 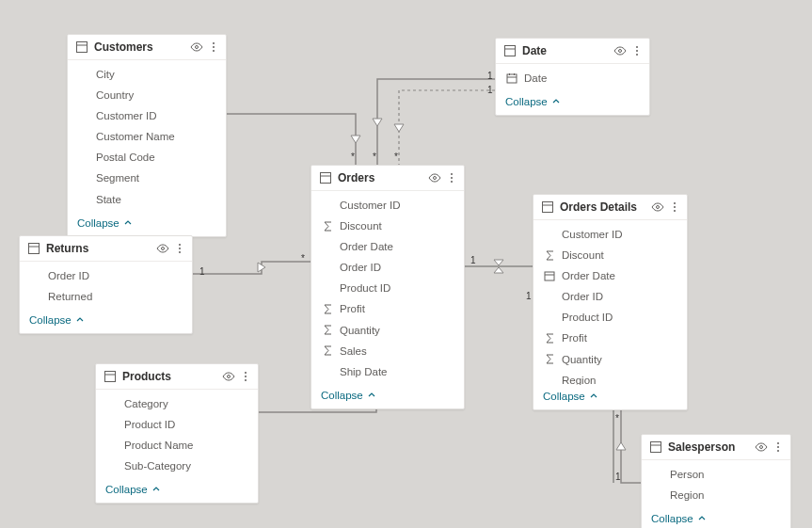 What do you see at coordinates (549, 276) in the screenshot?
I see `date-icon` at bounding box center [549, 276].